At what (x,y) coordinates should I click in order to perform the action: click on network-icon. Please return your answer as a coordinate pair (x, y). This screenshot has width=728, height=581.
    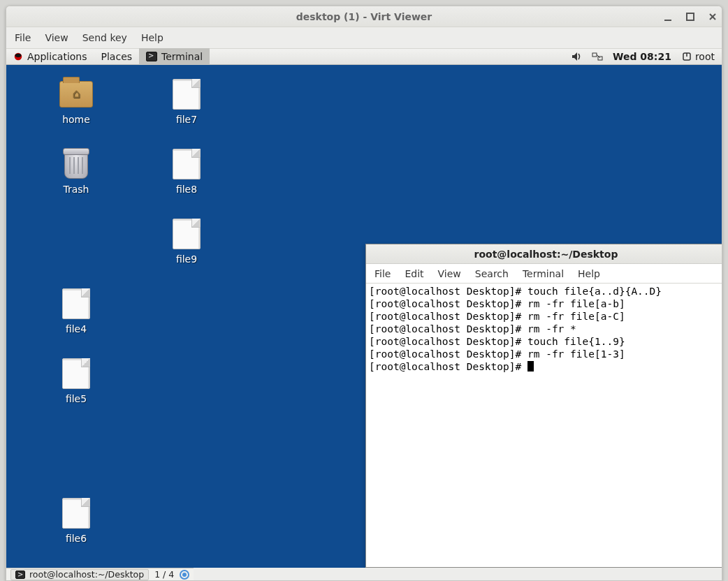
    Looking at the image, I should click on (597, 57).